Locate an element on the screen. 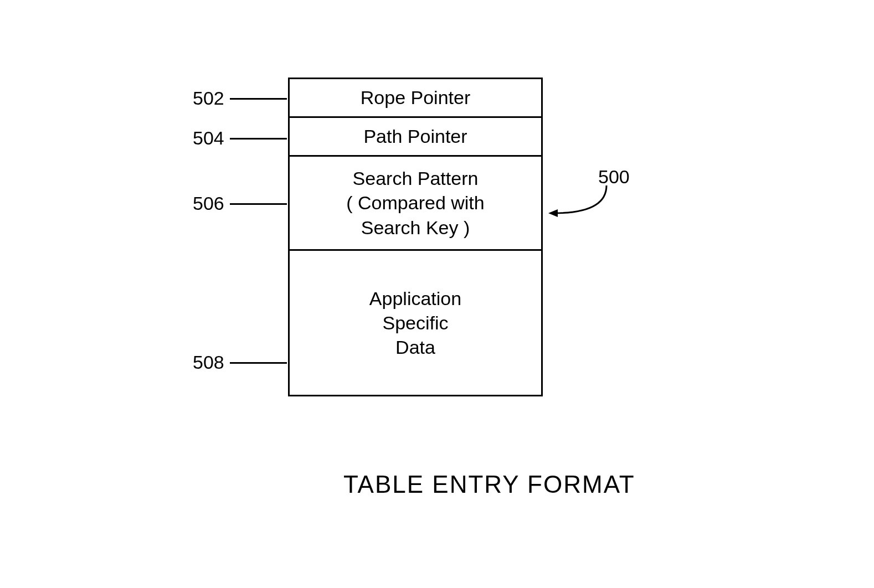  row-rope-pointer-label: Rope Pointer is located at coordinates (415, 97).